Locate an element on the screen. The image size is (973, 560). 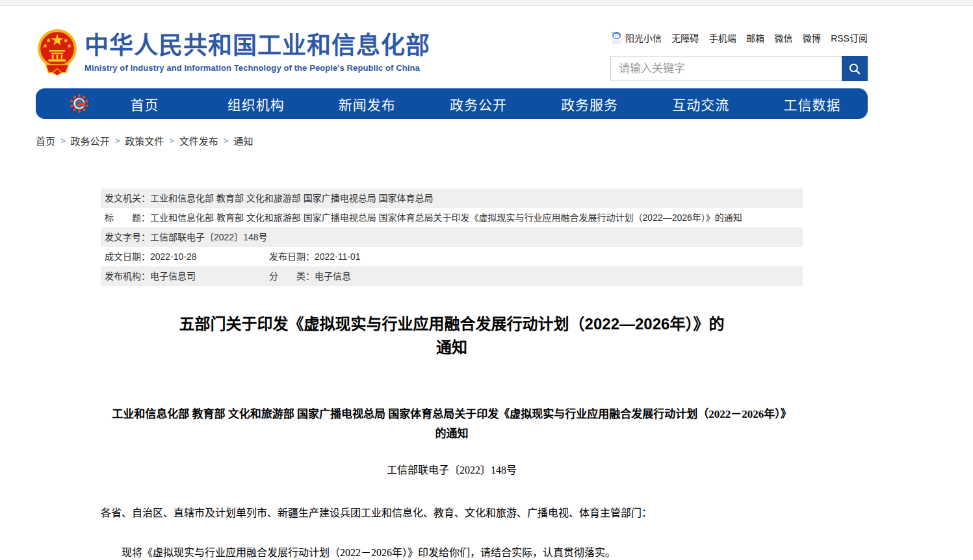
breadcrumb-notice: 通知 is located at coordinates (243, 140).